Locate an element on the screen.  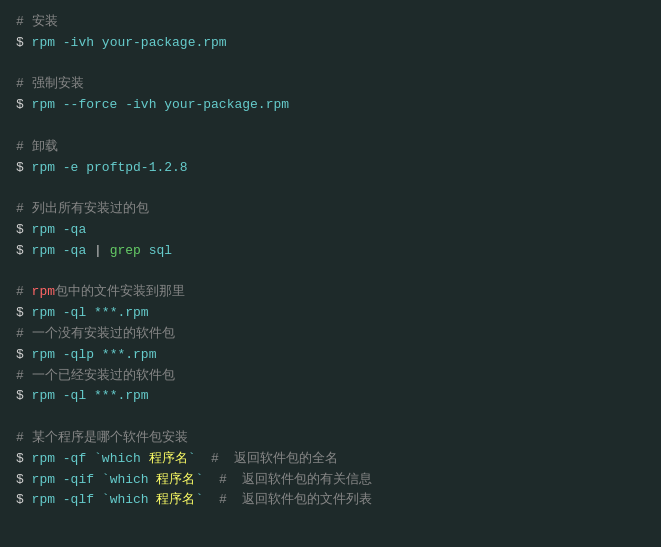
inline-comment: # 返回软件包的全名 is located at coordinates (266, 458).